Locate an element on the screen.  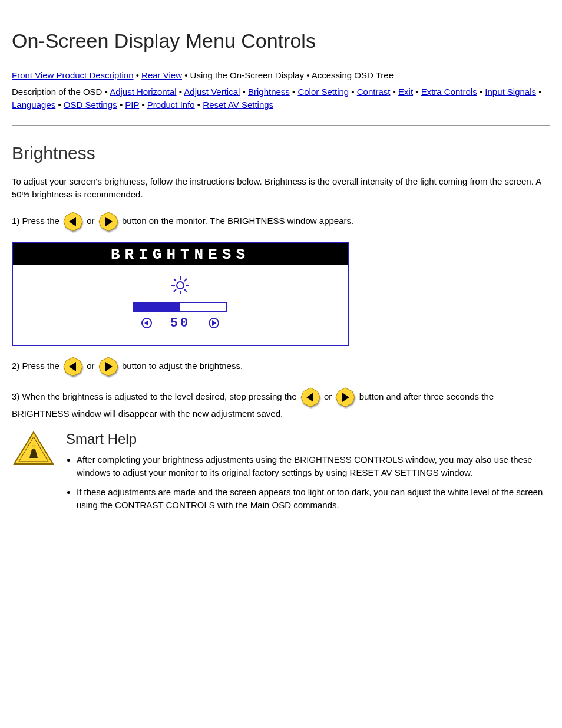
link-adjust-horizontal: Adjust Horizontal is located at coordinates (143, 92).